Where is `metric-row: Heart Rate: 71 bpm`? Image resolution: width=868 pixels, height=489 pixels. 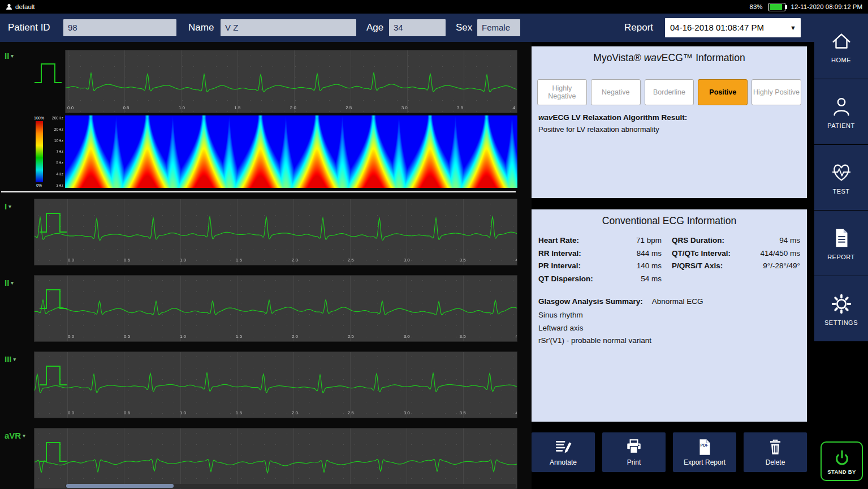
metric-row: Heart Rate: 71 bpm is located at coordinates (600, 241).